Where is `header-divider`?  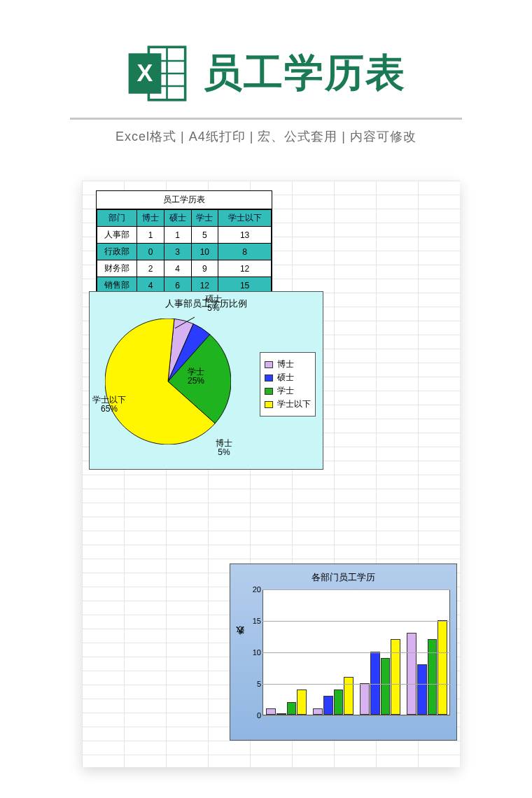
header-divider is located at coordinates (266, 119).